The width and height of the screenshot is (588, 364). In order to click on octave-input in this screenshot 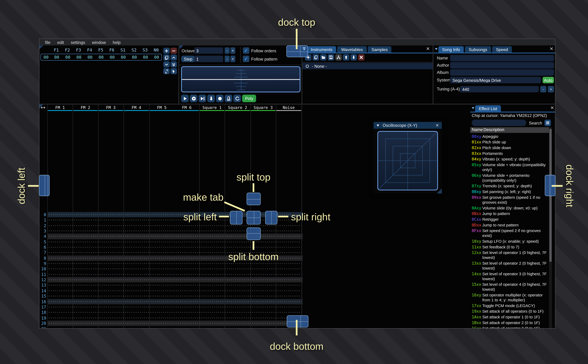, I will do `click(209, 51)`.